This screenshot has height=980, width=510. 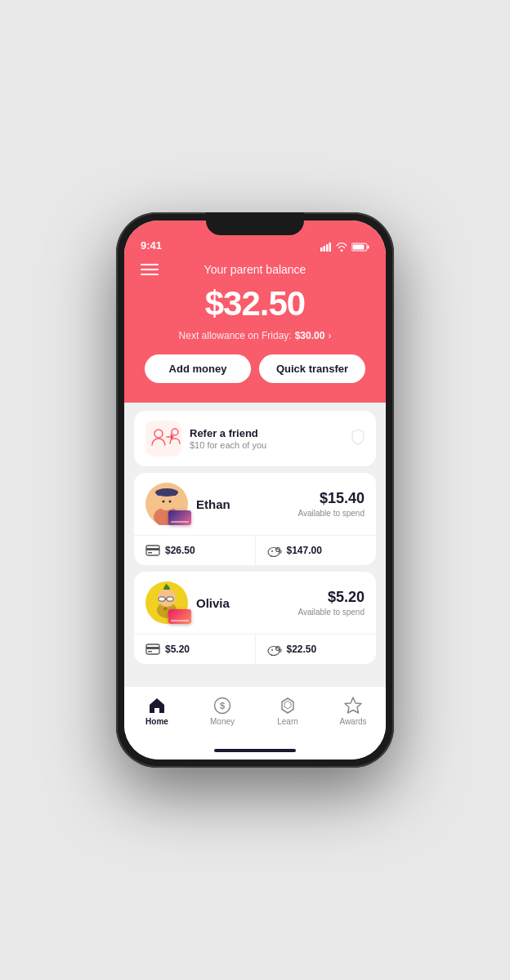 What do you see at coordinates (157, 722) in the screenshot?
I see `nav-home-label: Home` at bounding box center [157, 722].